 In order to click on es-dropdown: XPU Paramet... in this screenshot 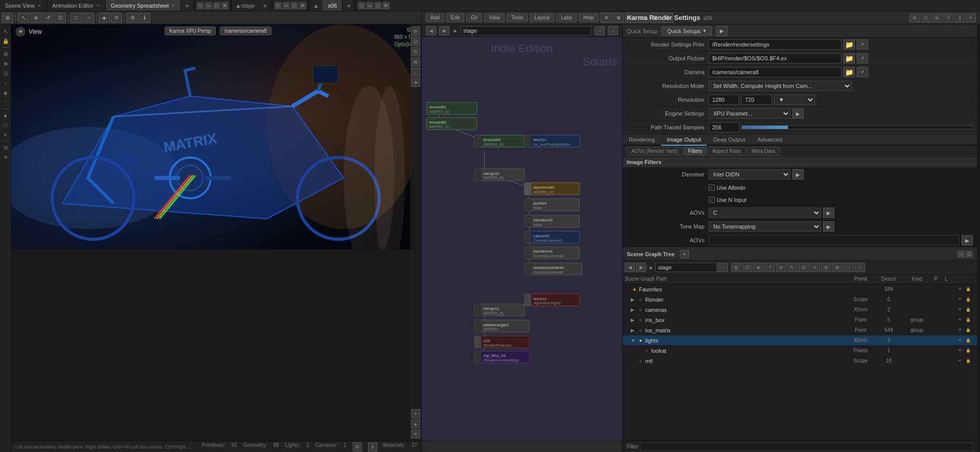, I will do `click(749, 114)`.